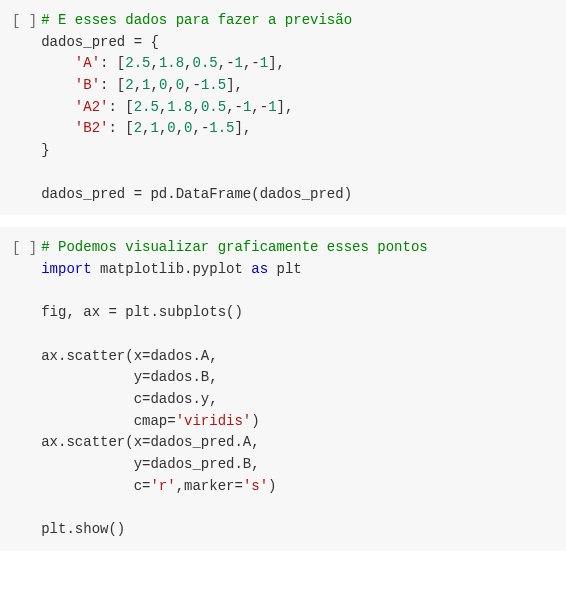  Describe the element at coordinates (129, 356) in the screenshot. I see `code-token: ax.scatter(x=dados.A,` at that location.